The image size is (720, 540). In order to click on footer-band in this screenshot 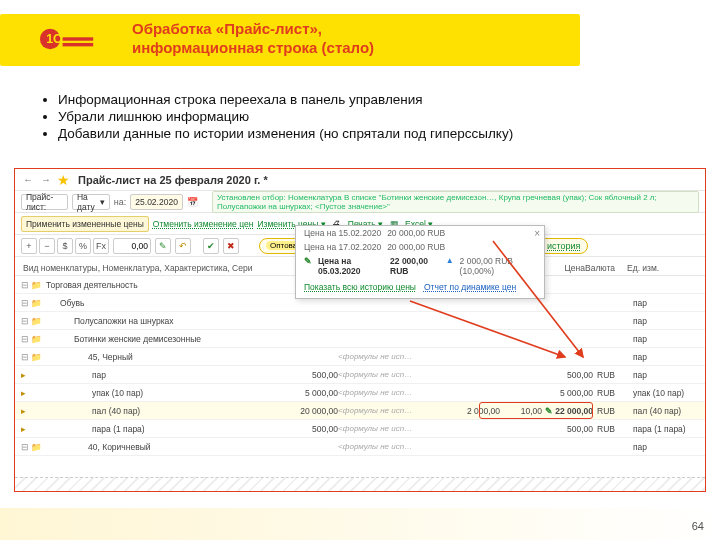, I will do `click(360, 524)`.